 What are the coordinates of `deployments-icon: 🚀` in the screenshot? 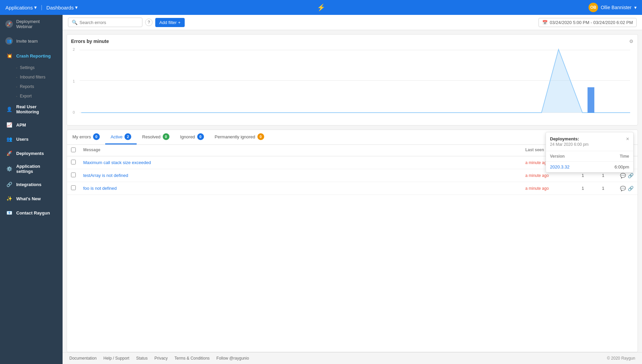 It's located at (9, 153).